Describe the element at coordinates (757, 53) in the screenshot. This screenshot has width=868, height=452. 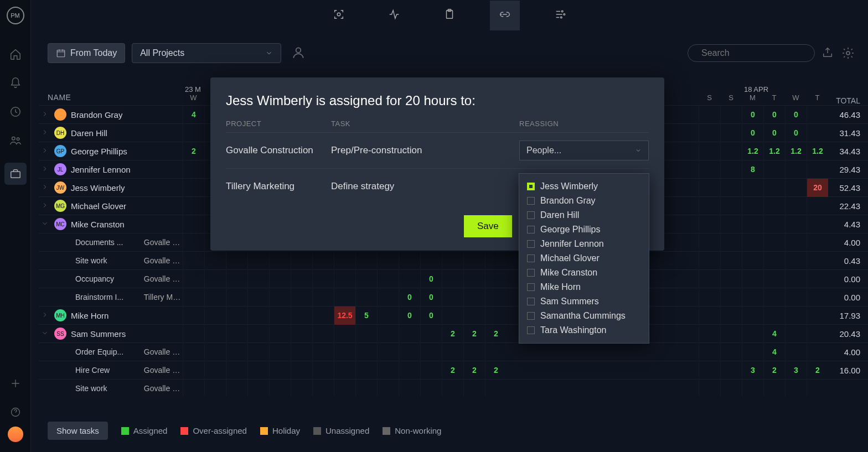
I see `search-input` at that location.